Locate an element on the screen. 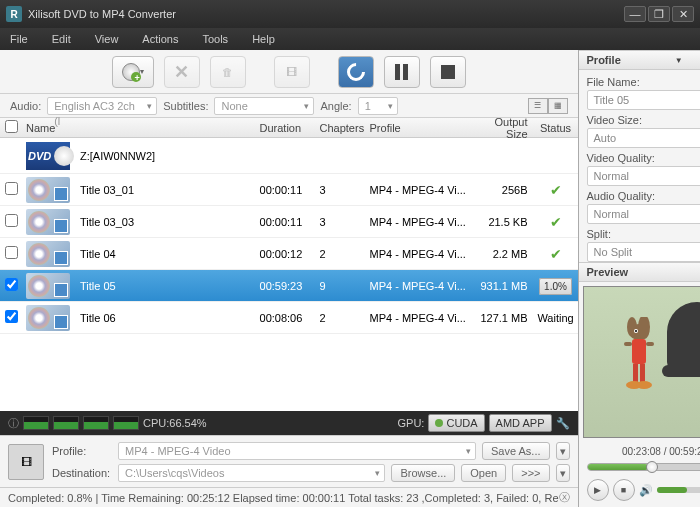 The height and width of the screenshot is (507, 700). angle-select: 1 is located at coordinates (378, 106).